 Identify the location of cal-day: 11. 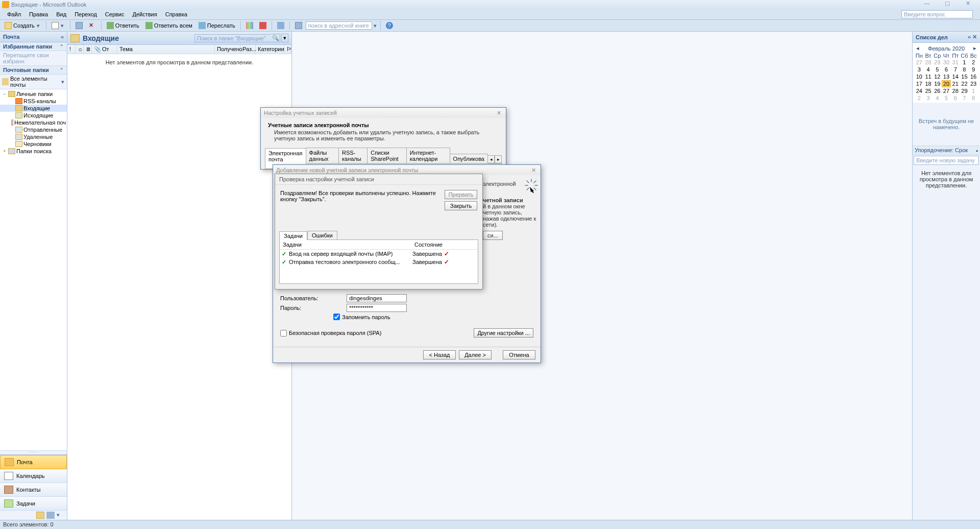
(928, 77).